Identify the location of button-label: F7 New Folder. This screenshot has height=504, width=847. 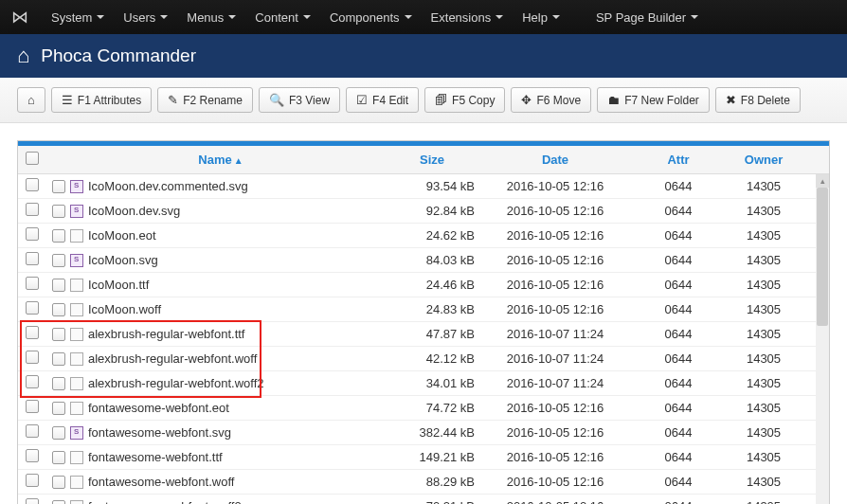
(661, 100).